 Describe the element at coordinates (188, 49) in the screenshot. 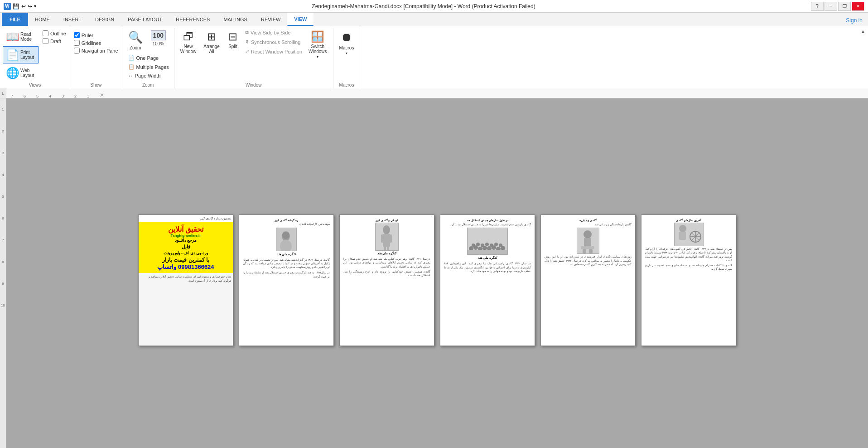

I see `new-window-label: NewWindow` at that location.